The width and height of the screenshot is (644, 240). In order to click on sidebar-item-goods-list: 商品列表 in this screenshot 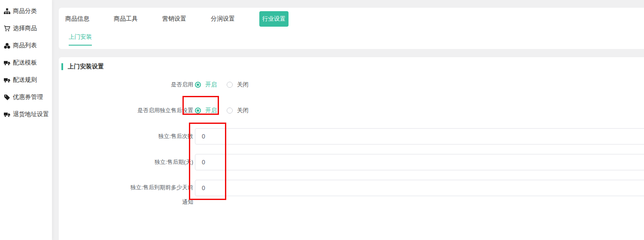, I will do `click(26, 46)`.